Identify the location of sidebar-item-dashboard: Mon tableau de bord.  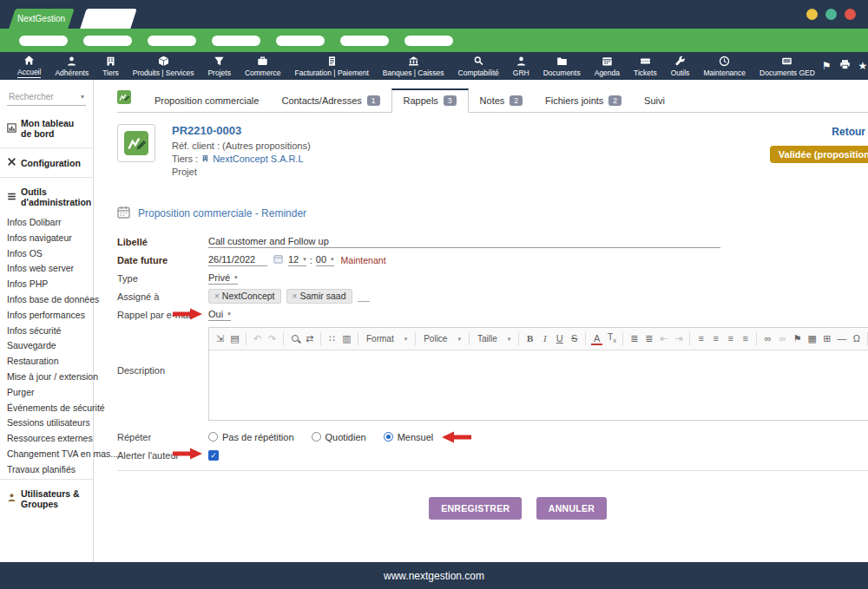
(47, 128).